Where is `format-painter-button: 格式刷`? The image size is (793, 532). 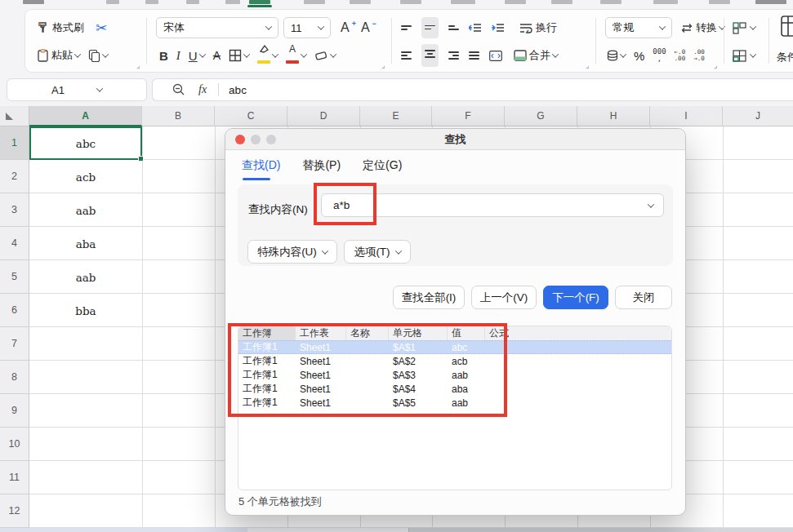 format-painter-button: 格式刷 is located at coordinates (60, 28).